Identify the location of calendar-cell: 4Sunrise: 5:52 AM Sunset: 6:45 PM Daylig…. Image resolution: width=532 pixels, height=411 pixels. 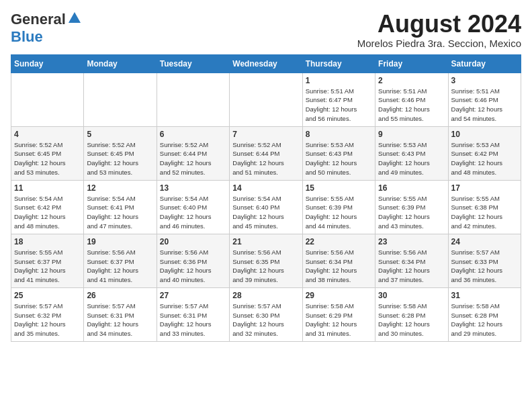
(48, 153).